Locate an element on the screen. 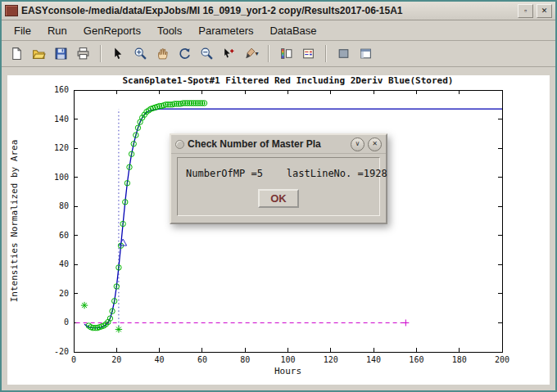 Image resolution: width=557 pixels, height=392 pixels. rotate-3d-button is located at coordinates (185, 54).